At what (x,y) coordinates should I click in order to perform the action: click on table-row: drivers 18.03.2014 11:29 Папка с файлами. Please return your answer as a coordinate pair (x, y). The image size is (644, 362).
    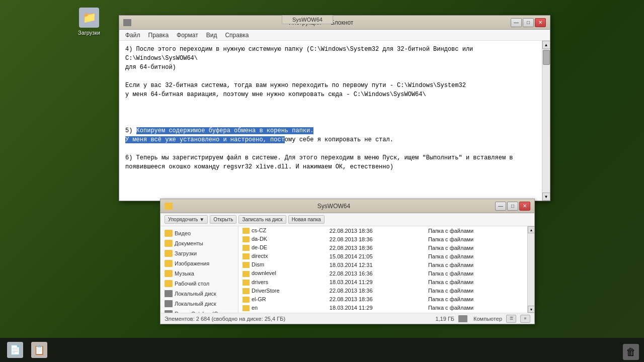
    Looking at the image, I should click on (383, 283).